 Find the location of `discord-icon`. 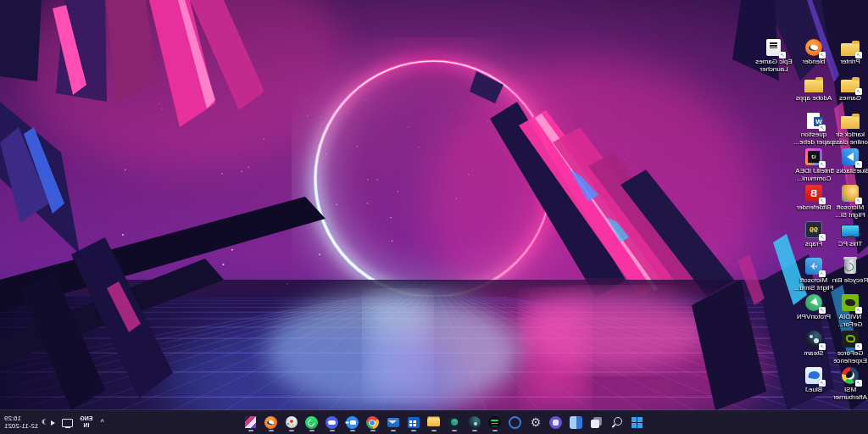

discord-icon is located at coordinates (332, 422).